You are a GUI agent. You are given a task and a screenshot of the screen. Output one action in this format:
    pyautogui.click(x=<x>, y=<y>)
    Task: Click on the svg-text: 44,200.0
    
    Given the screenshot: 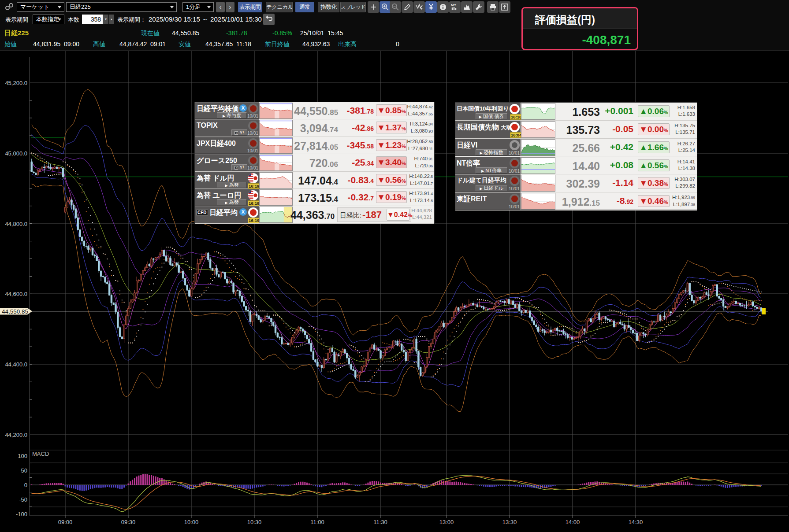 What is the action you would take?
    pyautogui.click(x=16, y=435)
    